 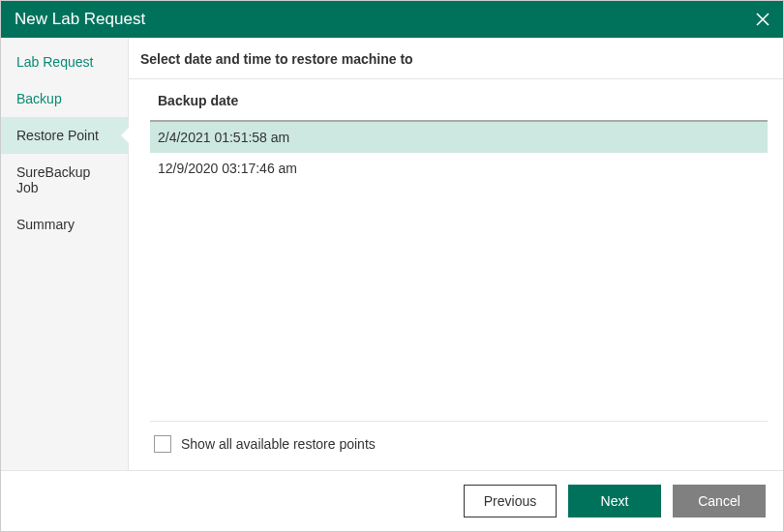 I want to click on close-icon, so click(x=763, y=19).